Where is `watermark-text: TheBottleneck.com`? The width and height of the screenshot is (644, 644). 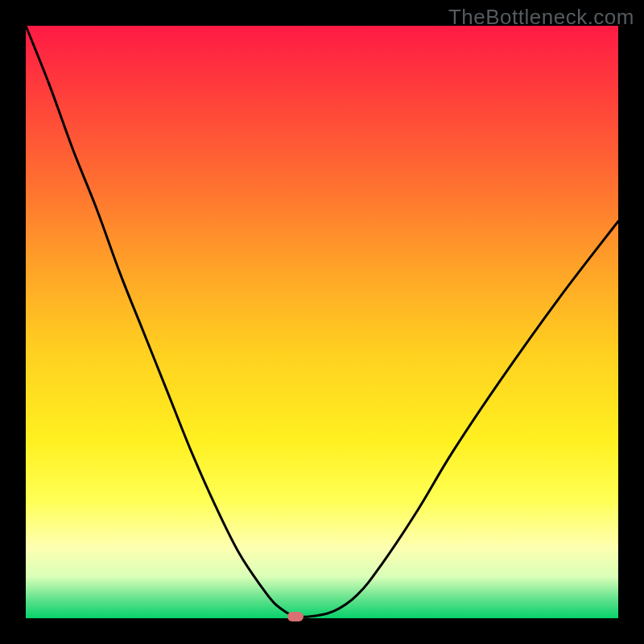
watermark-text: TheBottleneck.com is located at coordinates (541, 18).